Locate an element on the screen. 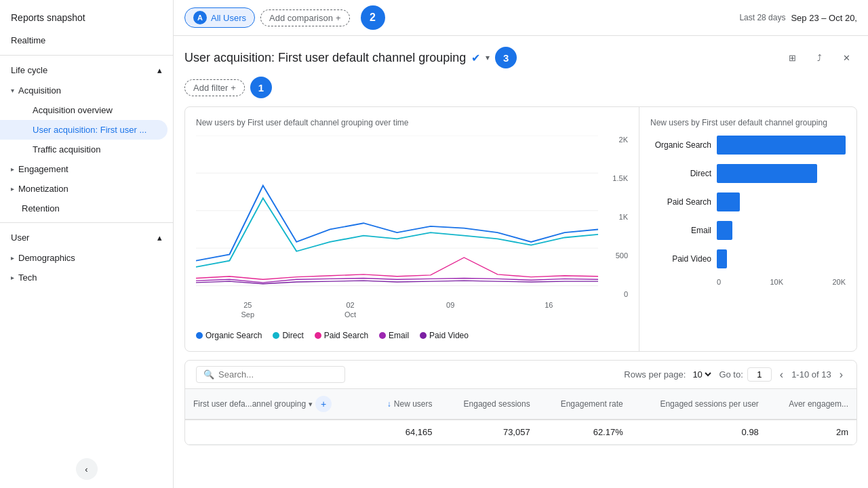 This screenshot has width=868, height=488. new-users-sort-btn: ↓ New users is located at coordinates (404, 404).